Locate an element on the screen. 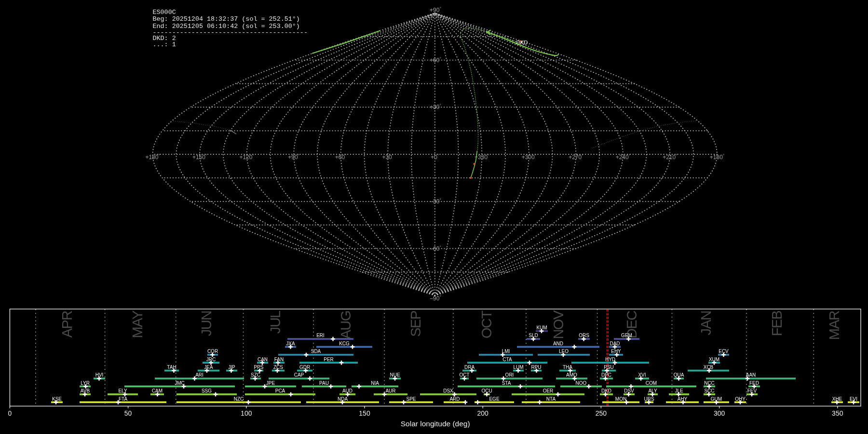 Image resolution: width=868 pixels, height=434 pixels. svg-text: AUG is located at coordinates (346, 325).